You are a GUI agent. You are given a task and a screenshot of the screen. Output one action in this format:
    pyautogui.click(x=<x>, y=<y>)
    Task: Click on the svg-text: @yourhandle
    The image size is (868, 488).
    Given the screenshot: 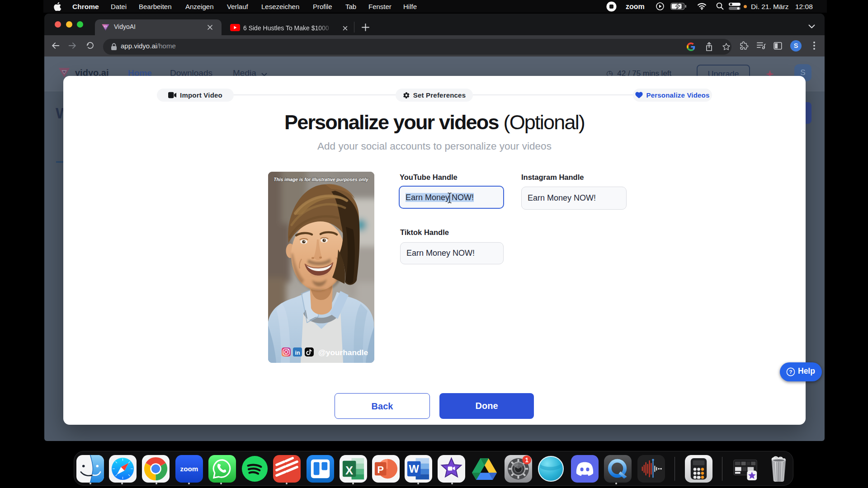 What is the action you would take?
    pyautogui.click(x=343, y=352)
    